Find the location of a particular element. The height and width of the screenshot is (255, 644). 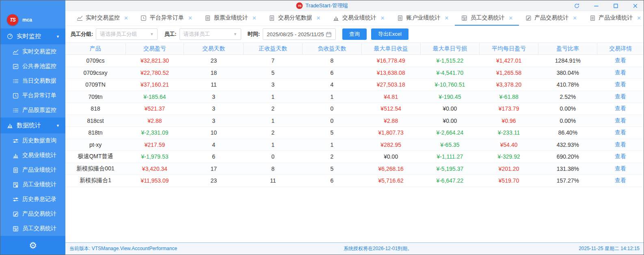

tab-3: 股票业绩统计✕ is located at coordinates (231, 18).